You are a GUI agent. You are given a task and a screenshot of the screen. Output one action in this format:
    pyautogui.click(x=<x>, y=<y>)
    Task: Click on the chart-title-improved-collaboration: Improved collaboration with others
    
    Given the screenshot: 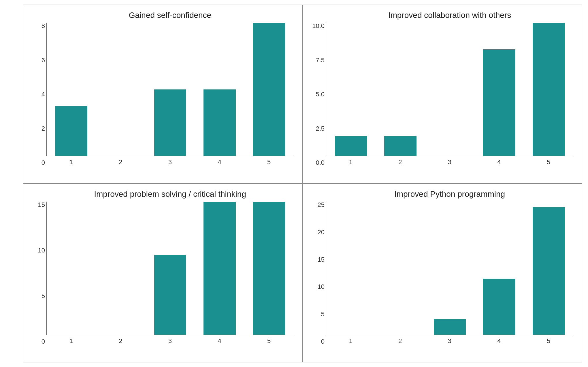 What is the action you would take?
    pyautogui.click(x=450, y=15)
    